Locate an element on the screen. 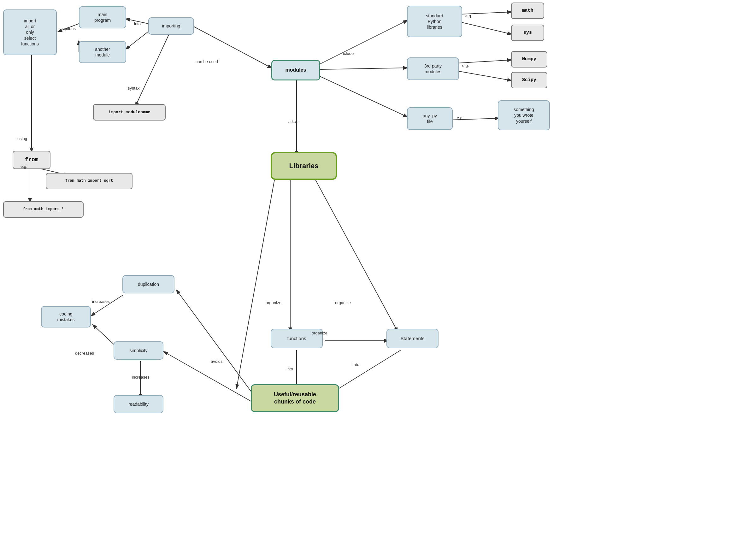 This screenshot has height=560, width=730. syntax-label: syntax is located at coordinates (134, 88).